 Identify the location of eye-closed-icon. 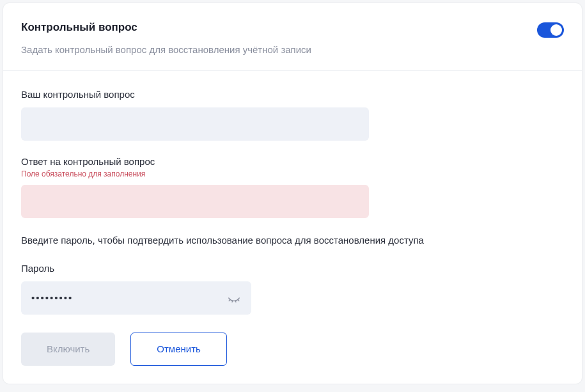
(234, 298).